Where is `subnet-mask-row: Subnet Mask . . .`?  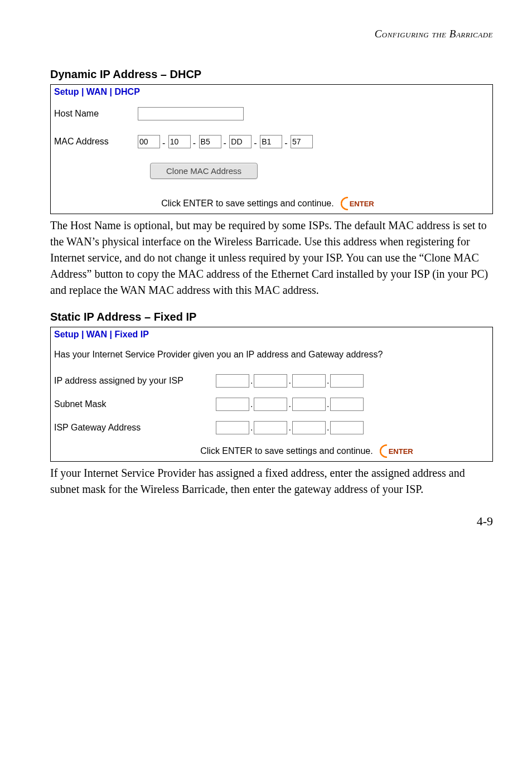
subnet-mask-row: Subnet Mask . . . is located at coordinates (270, 404).